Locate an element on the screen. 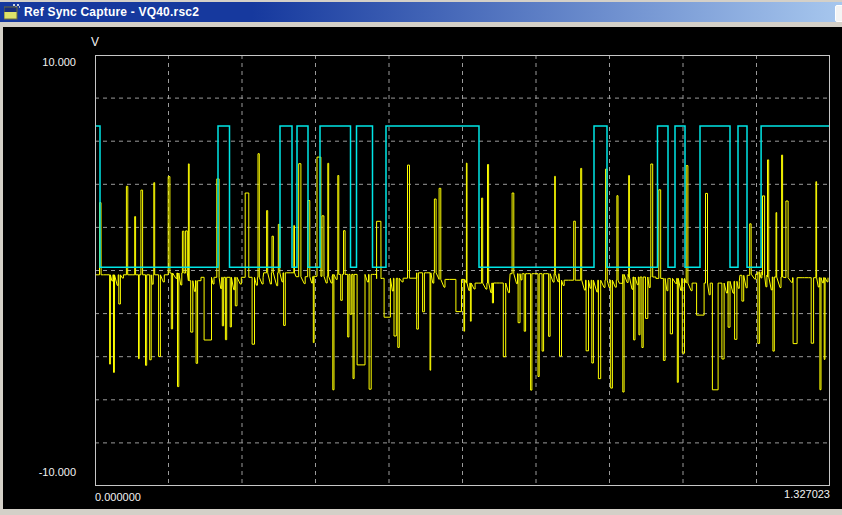  y-axis-min-label: -10.000 is located at coordinates (48, 472).